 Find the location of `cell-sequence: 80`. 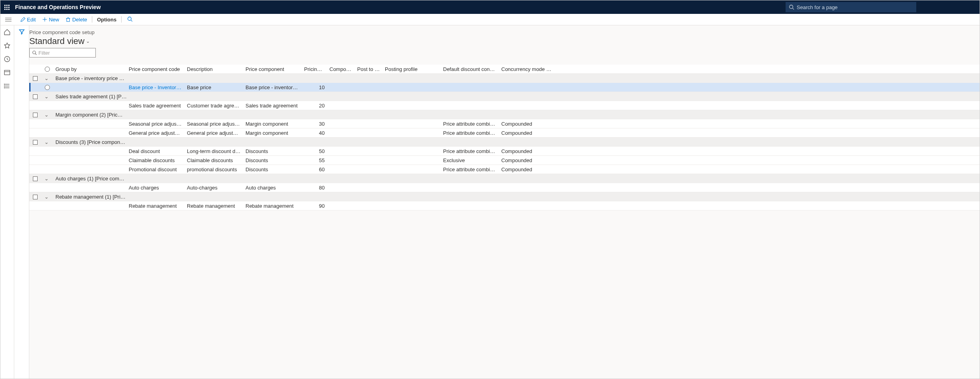

cell-sequence: 80 is located at coordinates (314, 188).